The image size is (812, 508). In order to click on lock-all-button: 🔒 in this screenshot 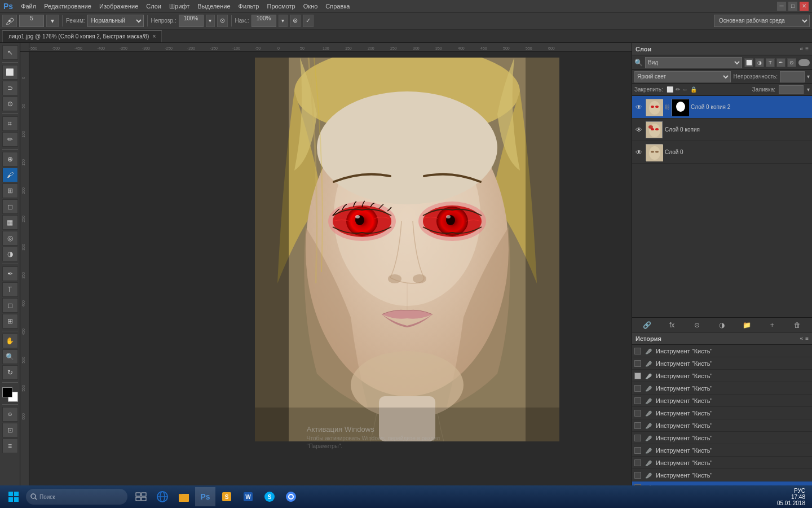, I will do `click(694, 89)`.